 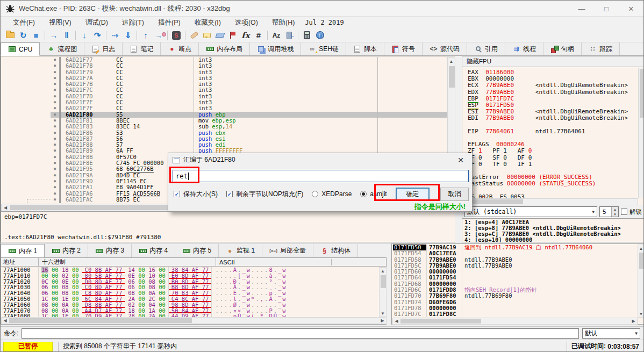 I want to click on checkbox-icon, so click(x=624, y=212).